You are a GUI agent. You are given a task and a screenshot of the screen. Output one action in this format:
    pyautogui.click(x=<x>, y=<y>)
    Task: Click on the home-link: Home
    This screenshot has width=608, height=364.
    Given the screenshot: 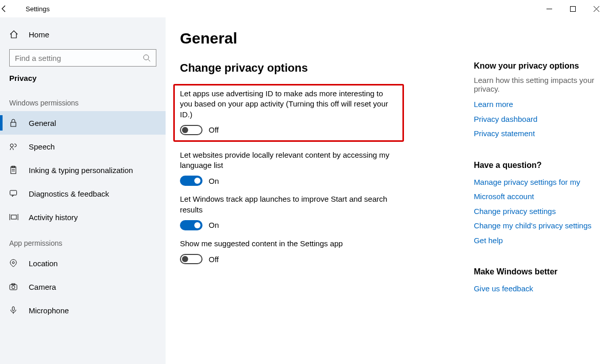 What is the action you would take?
    pyautogui.click(x=83, y=34)
    